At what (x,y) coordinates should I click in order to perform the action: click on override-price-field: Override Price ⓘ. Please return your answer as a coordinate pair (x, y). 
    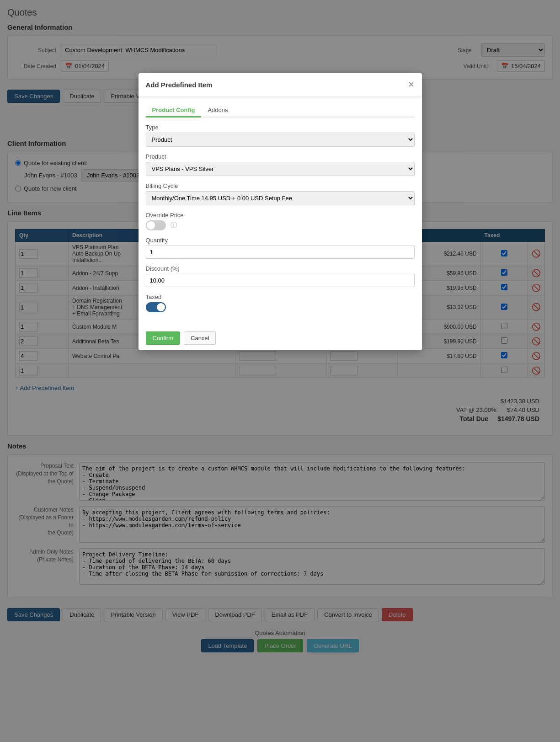
    Looking at the image, I should click on (280, 221).